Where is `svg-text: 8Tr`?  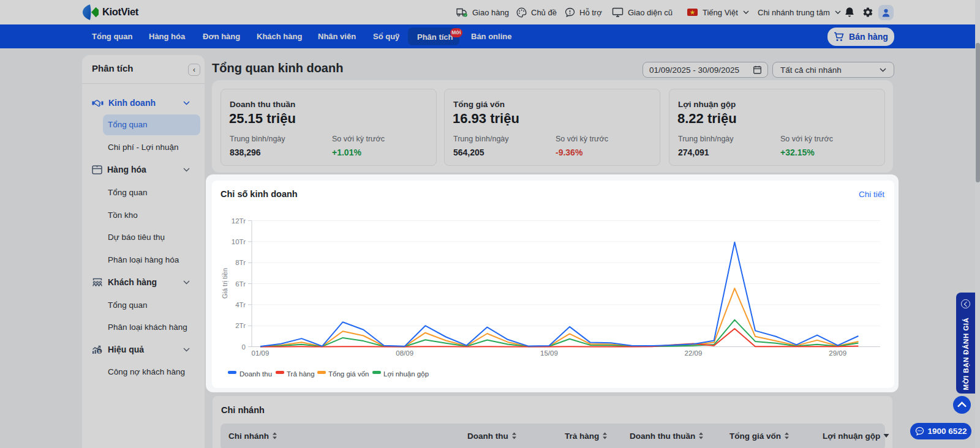
svg-text: 8Tr is located at coordinates (240, 263).